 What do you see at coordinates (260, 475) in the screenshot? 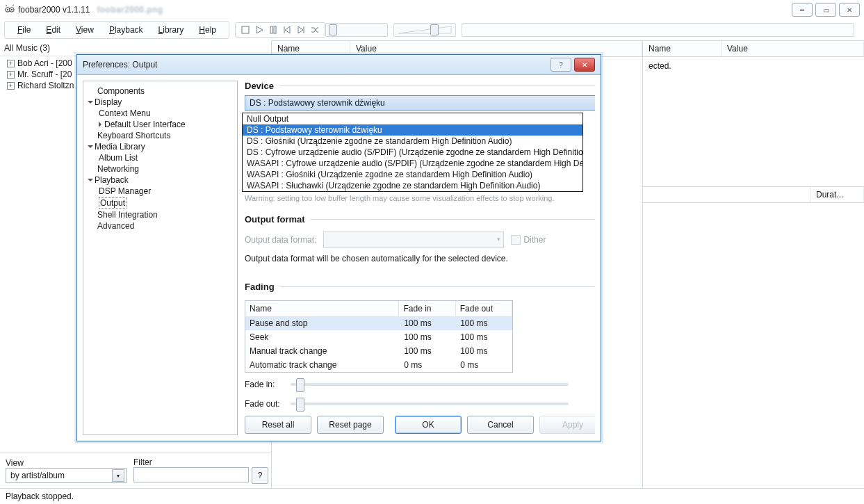
I see `filter-help-button: ?` at bounding box center [260, 475].